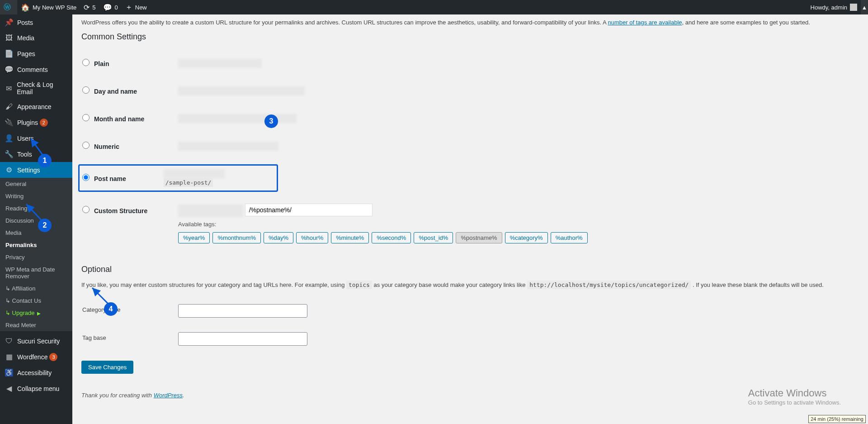  I want to click on tag-buttons-row: %year%%monthnum%%day%%hour%%minute%%seco…, so click(516, 238).